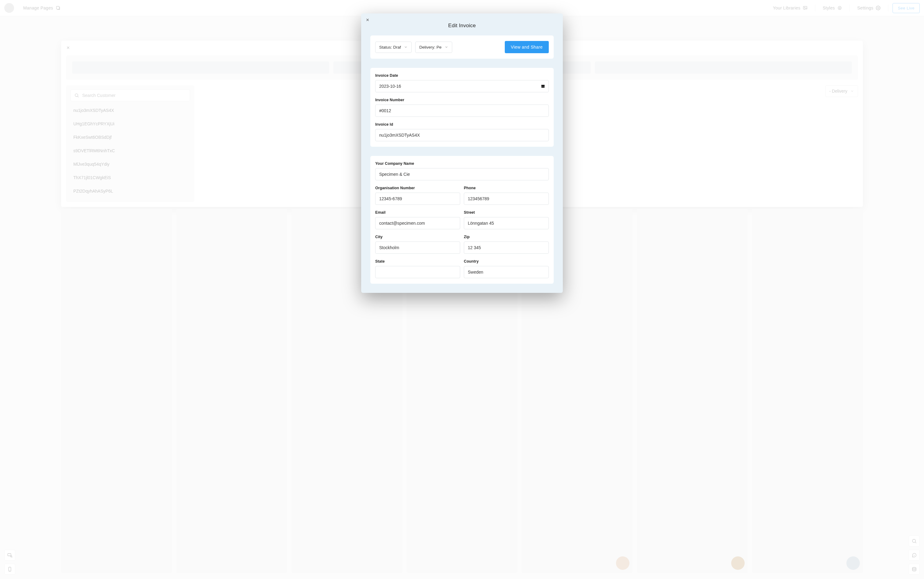 Image resolution: width=924 pixels, height=579 pixels. I want to click on state-label: State, so click(418, 261).